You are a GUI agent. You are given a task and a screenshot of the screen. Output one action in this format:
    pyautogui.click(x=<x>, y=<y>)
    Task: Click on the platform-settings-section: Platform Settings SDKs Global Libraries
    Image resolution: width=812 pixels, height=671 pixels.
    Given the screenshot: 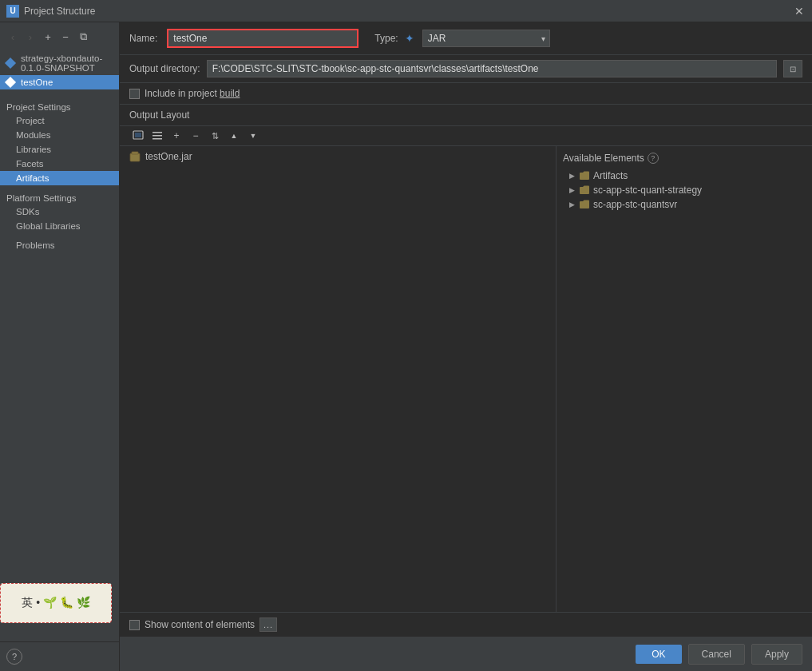 What is the action you would take?
    pyautogui.click(x=59, y=212)
    